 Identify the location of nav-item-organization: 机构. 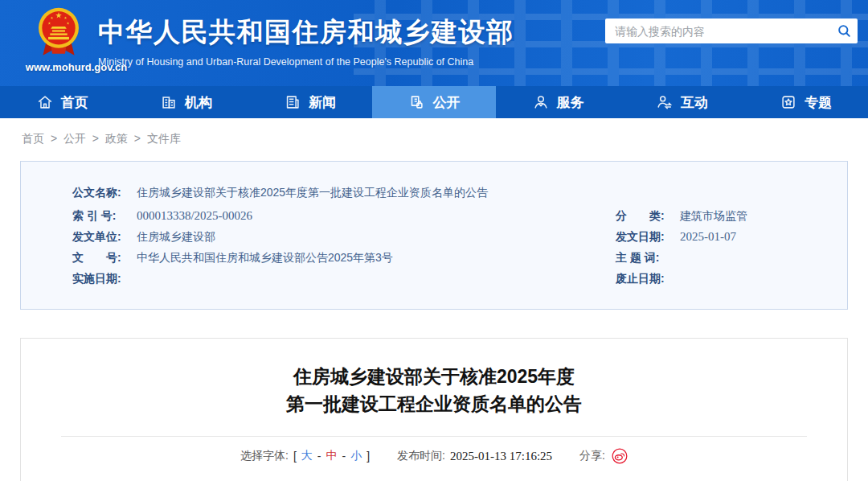
(186, 102).